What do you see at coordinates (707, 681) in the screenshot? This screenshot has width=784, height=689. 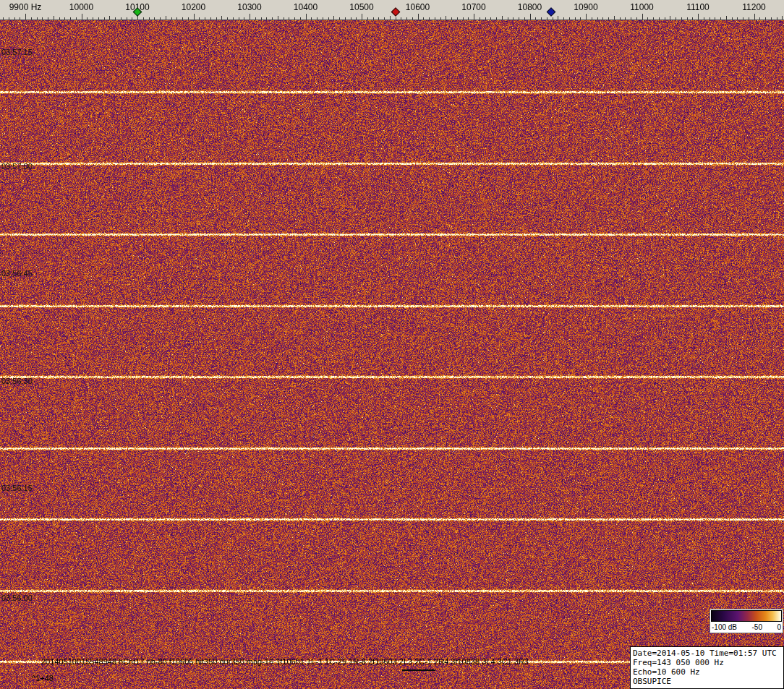 I see `info-line: OBSUPICE` at bounding box center [707, 681].